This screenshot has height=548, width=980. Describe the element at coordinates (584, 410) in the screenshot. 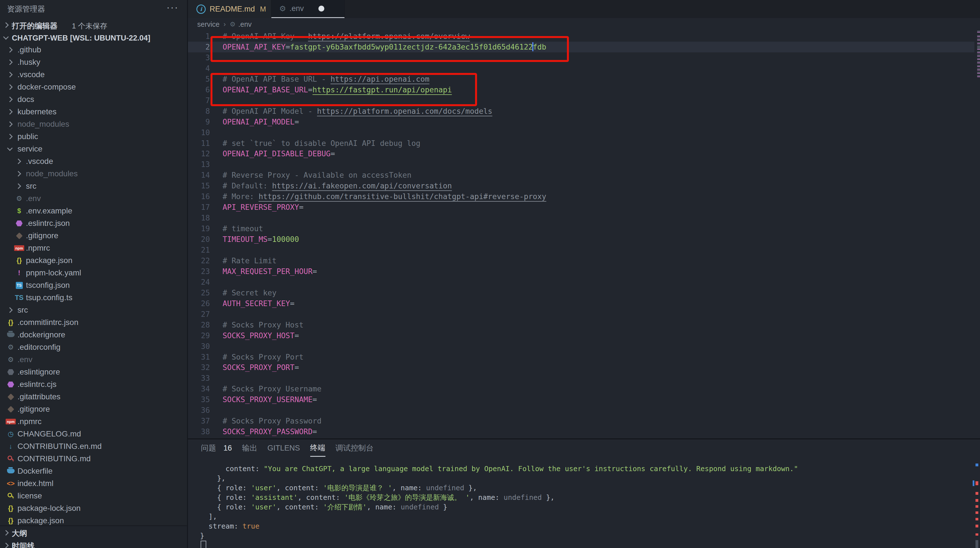

I see `code-line-36: 36` at that location.